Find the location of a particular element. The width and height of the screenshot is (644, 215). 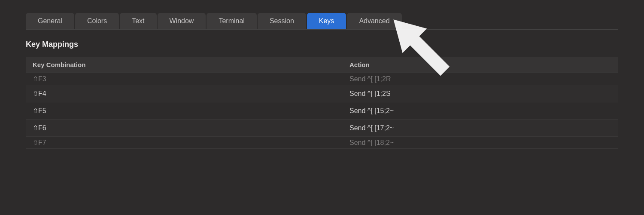

tab-window: Window is located at coordinates (182, 21).